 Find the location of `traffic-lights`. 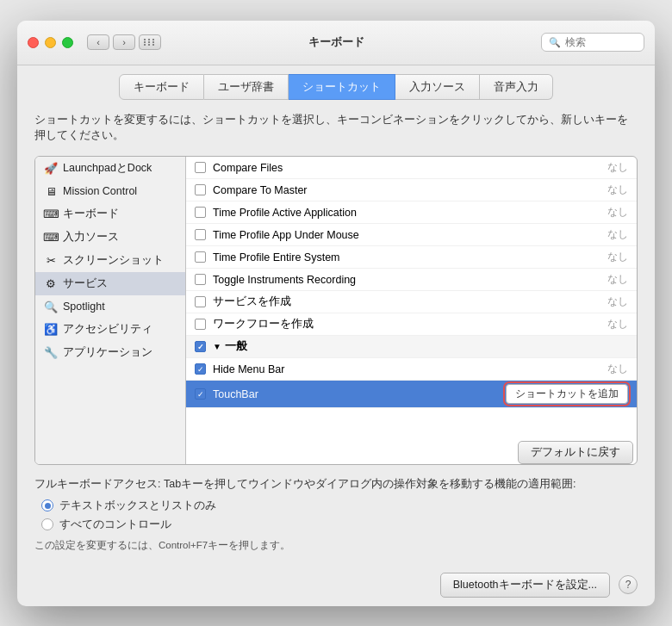

traffic-lights is located at coordinates (50, 43).